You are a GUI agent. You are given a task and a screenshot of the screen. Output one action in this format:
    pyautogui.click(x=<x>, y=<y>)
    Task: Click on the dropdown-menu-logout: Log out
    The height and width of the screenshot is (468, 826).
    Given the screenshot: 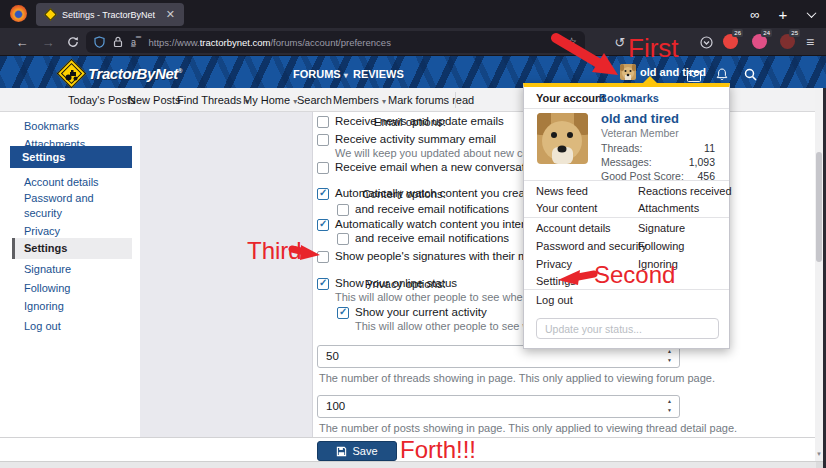 What is the action you would take?
    pyautogui.click(x=626, y=300)
    